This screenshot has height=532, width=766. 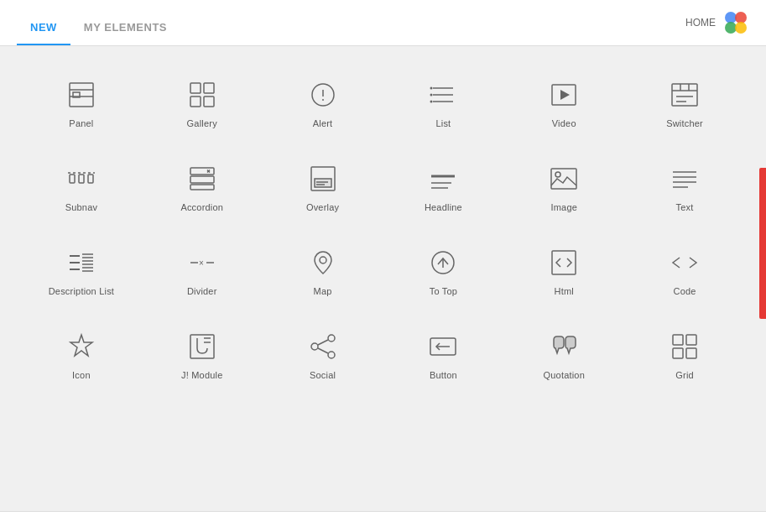 I want to click on right-edge-accent, so click(x=763, y=243).